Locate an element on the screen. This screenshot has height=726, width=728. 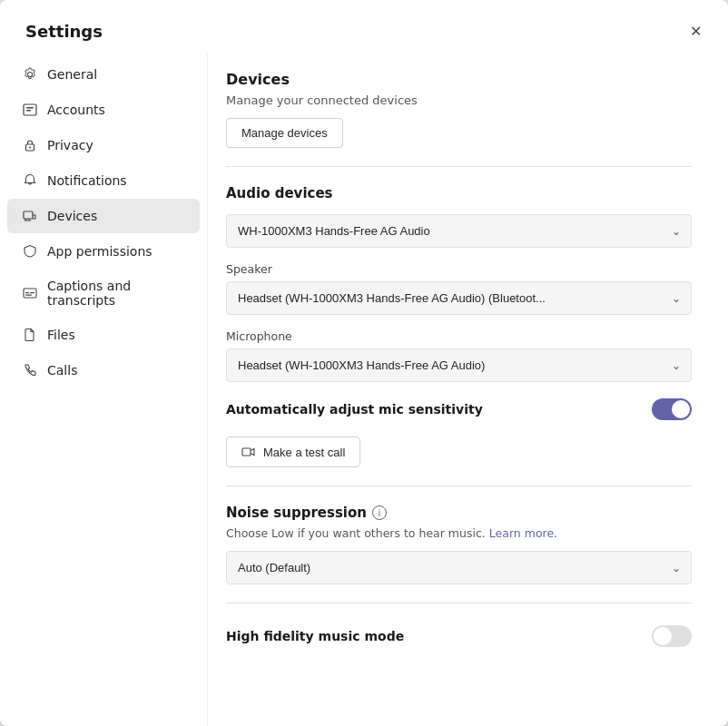
sidebar-item-accounts: Accounts is located at coordinates (103, 110).